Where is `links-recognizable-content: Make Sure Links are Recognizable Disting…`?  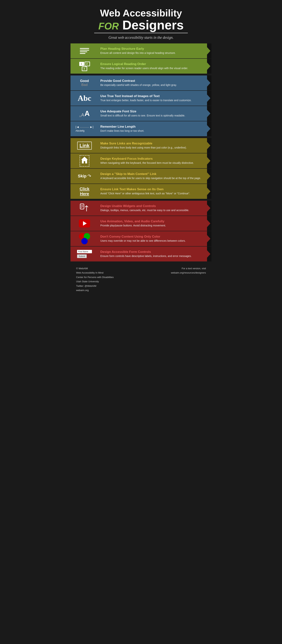
links-recognizable-content: Make Sure Links are Recognizable Disting… is located at coordinates (153, 146).